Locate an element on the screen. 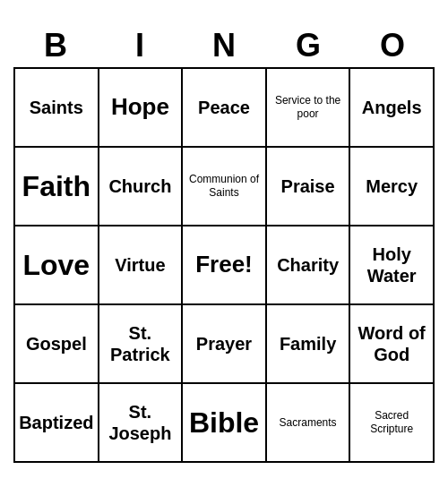 This screenshot has height=487, width=448. cell-r2-c4: Holy Water is located at coordinates (392, 266).